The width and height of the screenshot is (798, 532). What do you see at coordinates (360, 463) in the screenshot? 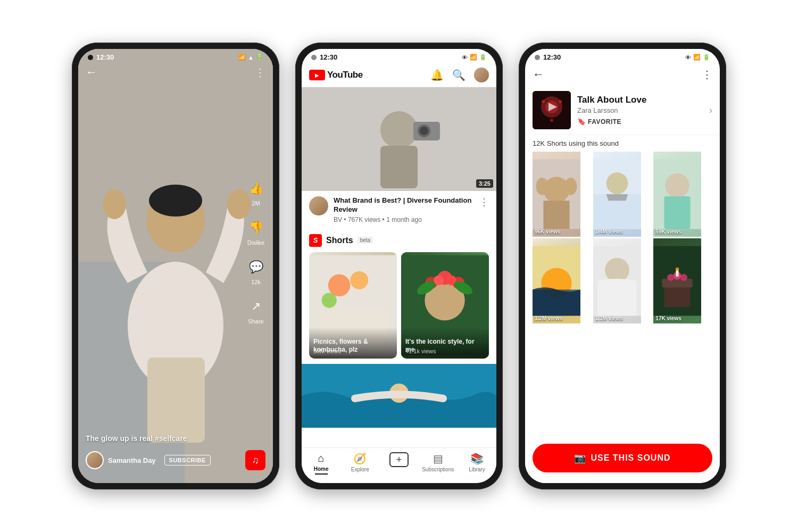
I see `nav-explore: 🧭 Explore` at bounding box center [360, 463].